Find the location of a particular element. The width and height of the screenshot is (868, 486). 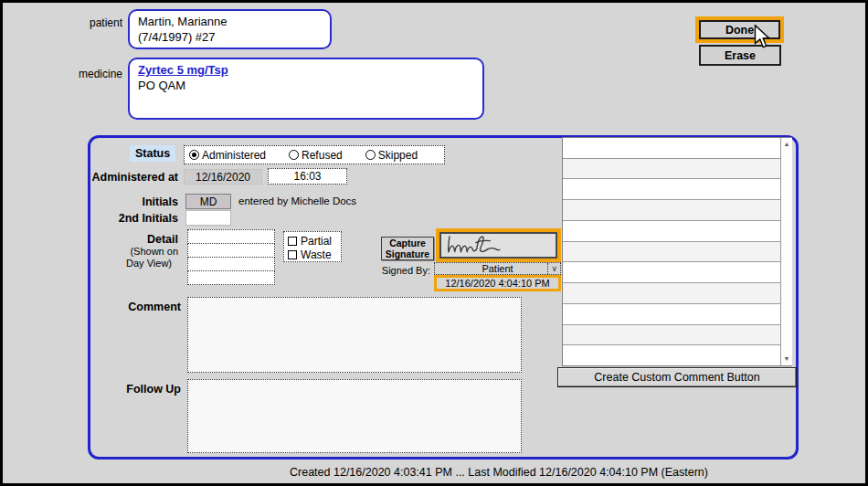

partial-checkbox-row: Partial is located at coordinates (314, 241).